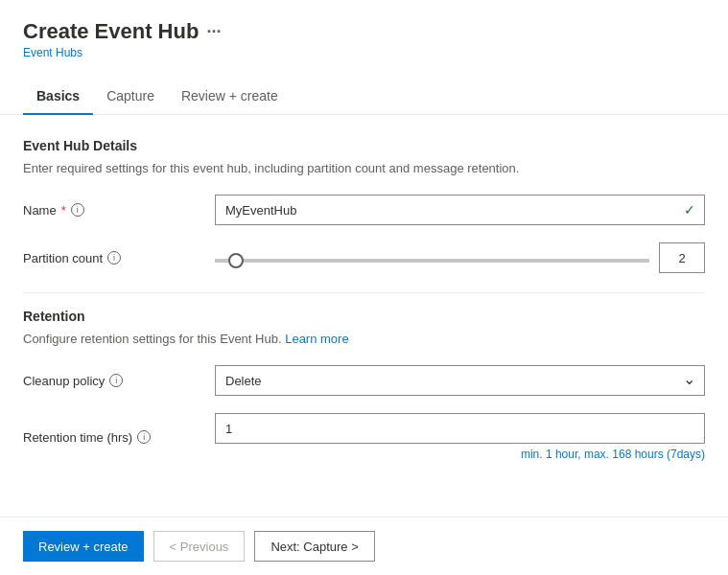  I want to click on footer: Review + create < Previous Next: Capture…, so click(364, 546).